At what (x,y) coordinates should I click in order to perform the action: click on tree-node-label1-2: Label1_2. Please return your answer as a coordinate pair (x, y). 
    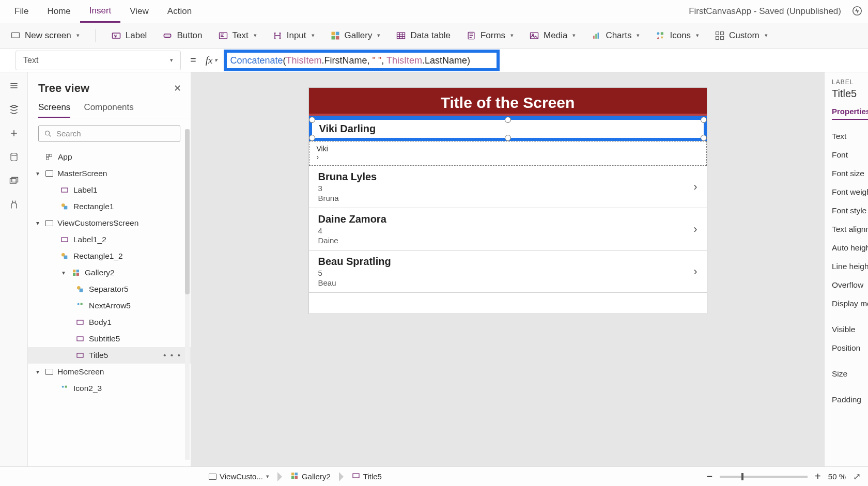
    Looking at the image, I should click on (110, 240).